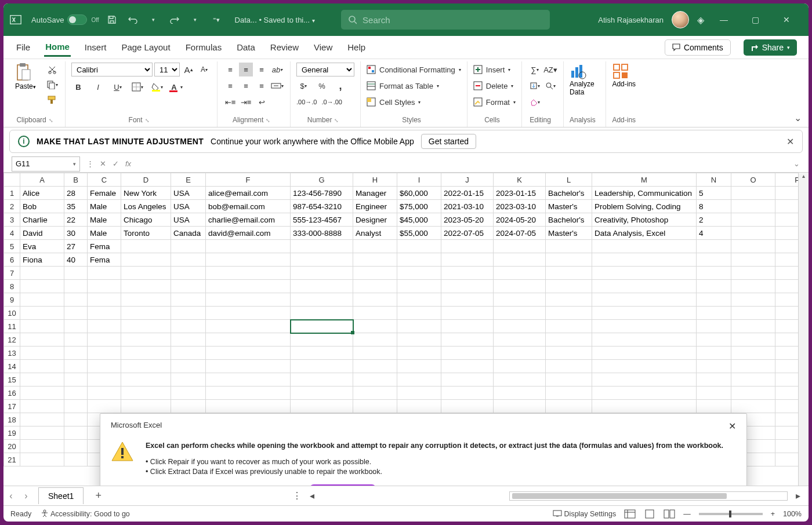  I want to click on cell-G5, so click(322, 247).